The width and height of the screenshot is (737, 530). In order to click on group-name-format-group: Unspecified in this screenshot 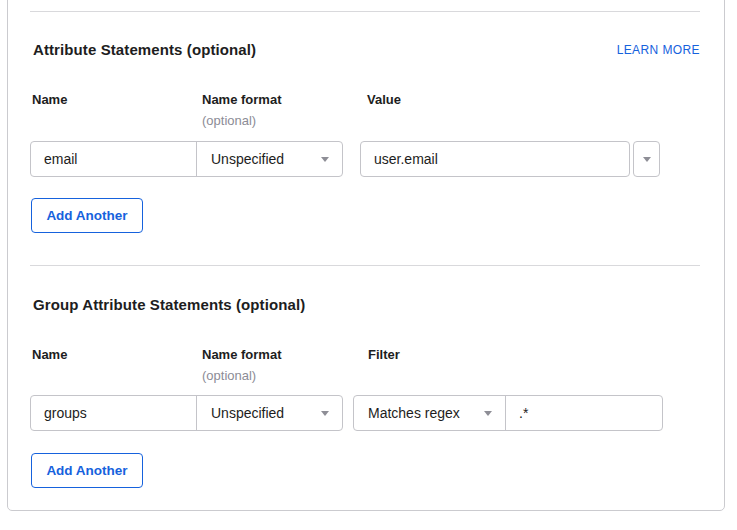, I will do `click(186, 413)`.